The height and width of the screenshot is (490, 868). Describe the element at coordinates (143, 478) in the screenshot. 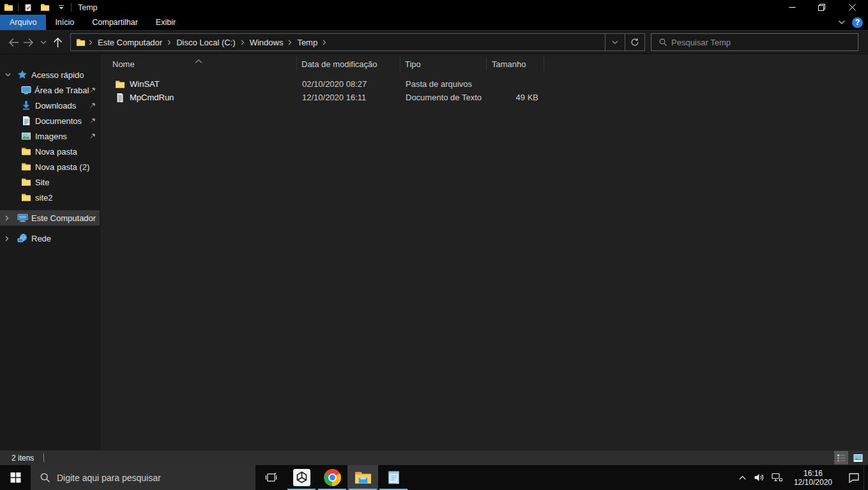

I see `taskbar-search-box` at that location.